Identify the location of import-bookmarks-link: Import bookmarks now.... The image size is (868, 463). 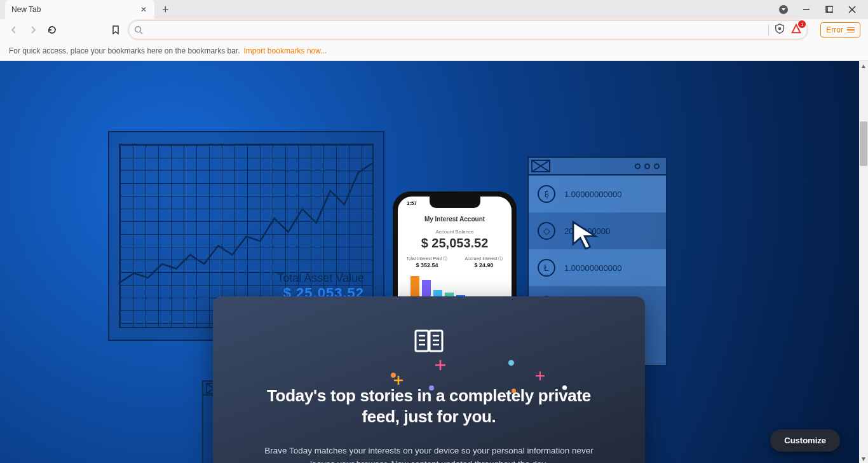
(286, 51).